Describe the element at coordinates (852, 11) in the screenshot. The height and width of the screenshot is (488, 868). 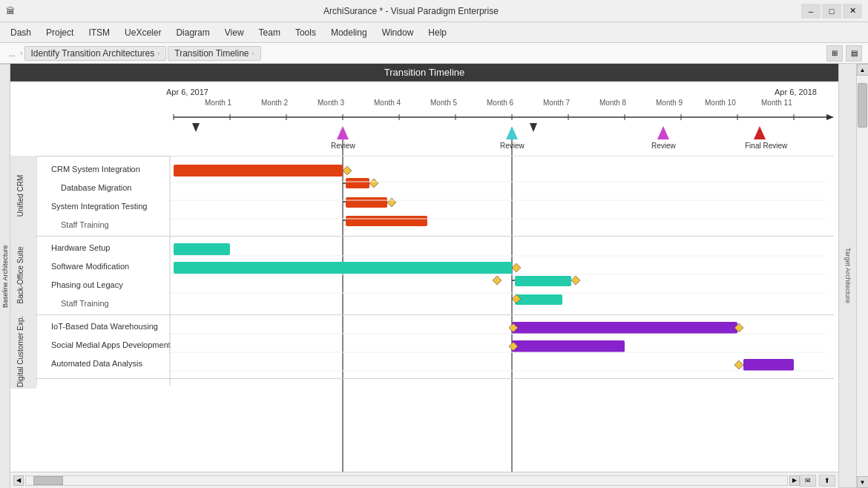
I see `close-button: ✕` at that location.